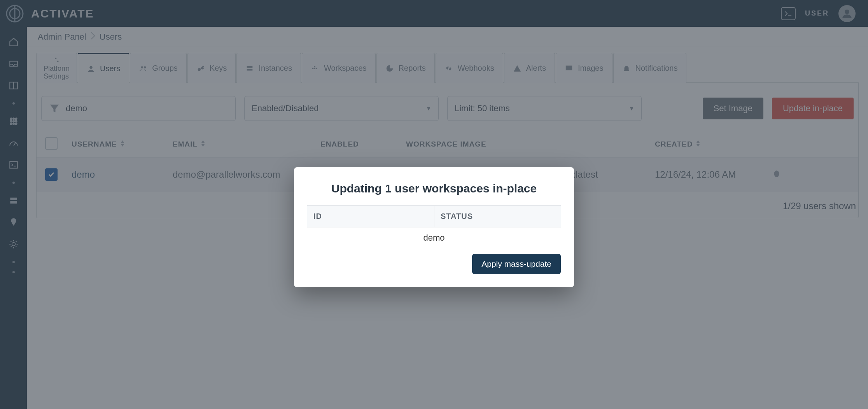 This screenshot has height=409, width=868. I want to click on modal-table-header: ID STATUS, so click(434, 216).